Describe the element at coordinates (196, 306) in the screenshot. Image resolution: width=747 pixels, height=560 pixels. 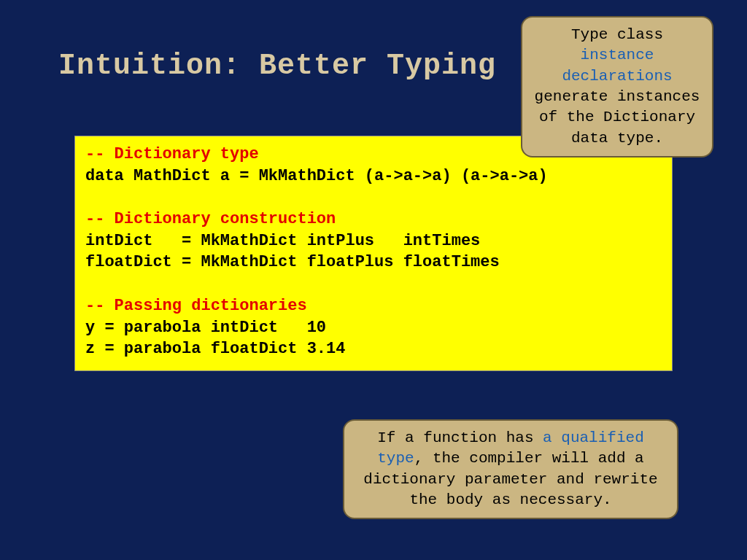
I see `code-comment: -- Passing dictionaries` at that location.